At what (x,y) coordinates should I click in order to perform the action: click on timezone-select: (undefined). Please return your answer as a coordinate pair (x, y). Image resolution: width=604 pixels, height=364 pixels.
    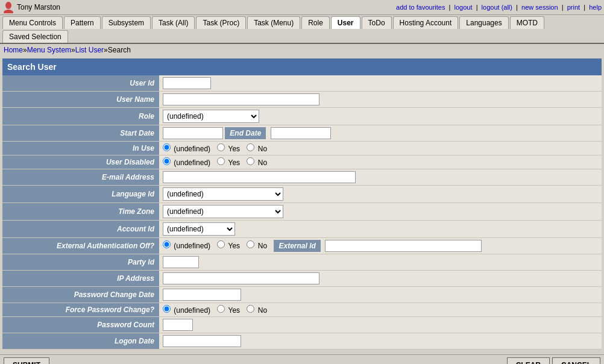
    Looking at the image, I should click on (223, 212).